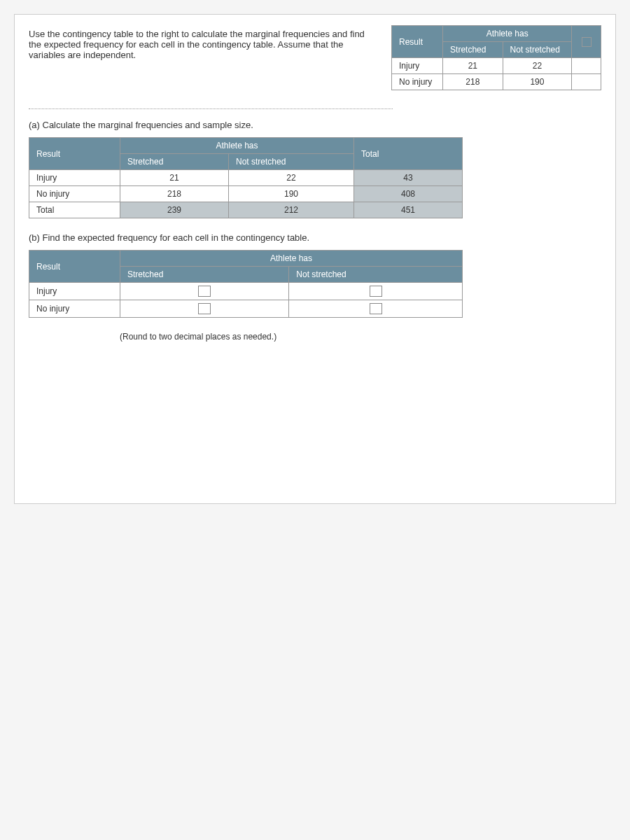 Image resolution: width=630 pixels, height=840 pixels. Describe the element at coordinates (315, 125) in the screenshot. I see `part-a-label: (a) Calculate the marginal frequencies a…` at that location.